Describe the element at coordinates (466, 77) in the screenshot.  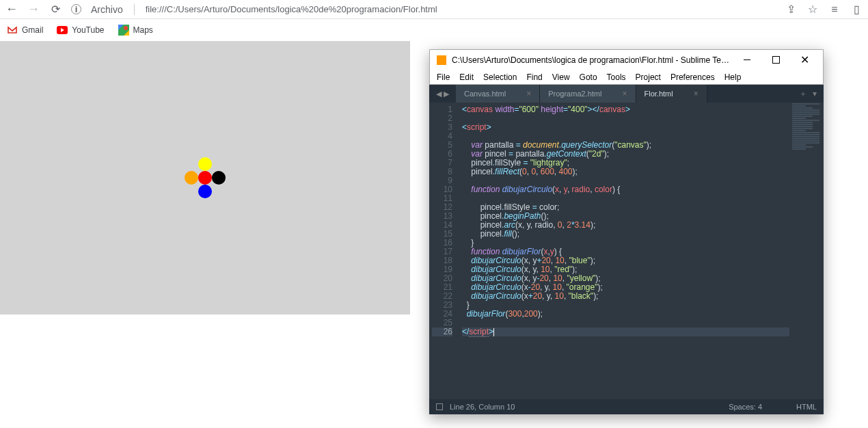
I see `menu-edit: Edit` at that location.